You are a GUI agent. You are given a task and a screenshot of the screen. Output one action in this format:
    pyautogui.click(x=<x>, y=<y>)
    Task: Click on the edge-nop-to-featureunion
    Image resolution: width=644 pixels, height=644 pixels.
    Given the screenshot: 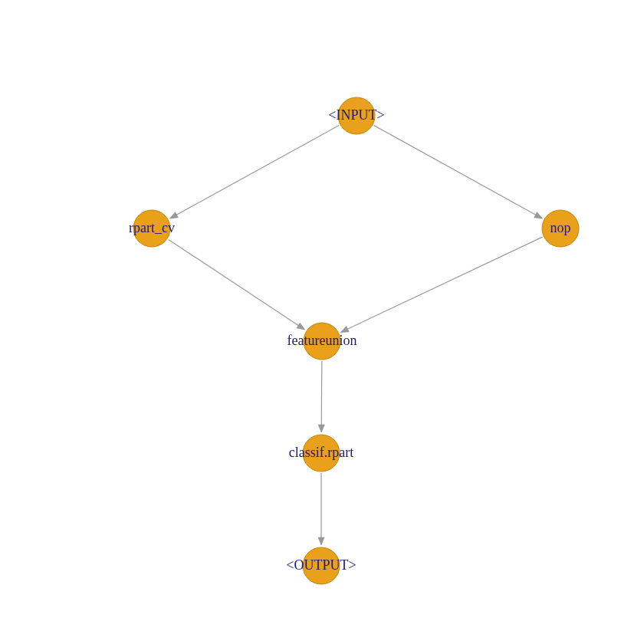 What is the action you would take?
    pyautogui.click(x=442, y=284)
    